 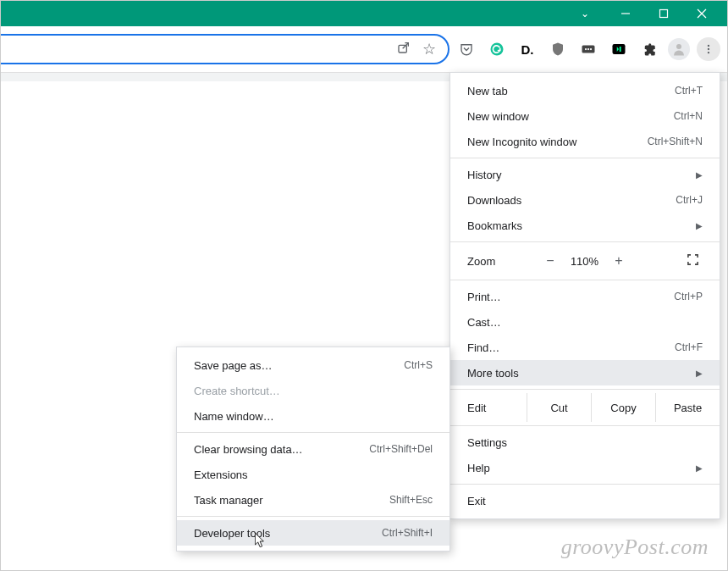 What do you see at coordinates (692, 261) in the screenshot?
I see `fullscreen-icon` at bounding box center [692, 261].